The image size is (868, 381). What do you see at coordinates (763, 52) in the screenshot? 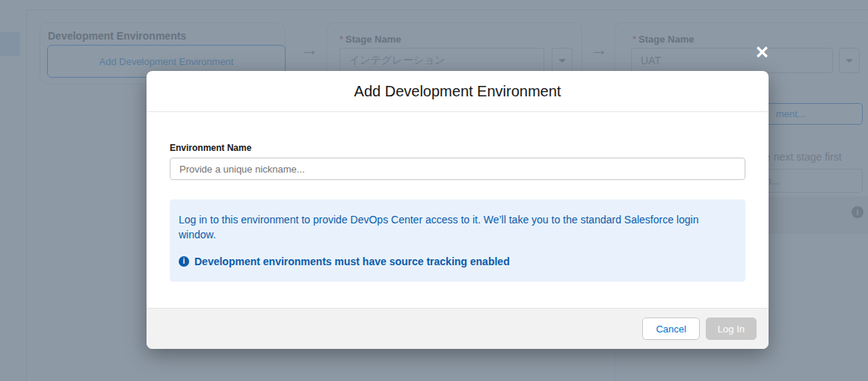
I see `close-icon: ✕` at bounding box center [763, 52].